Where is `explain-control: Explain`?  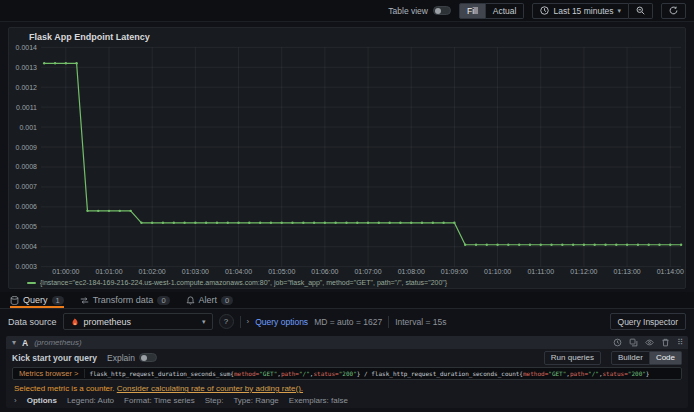 explain-control: Explain is located at coordinates (132, 358).